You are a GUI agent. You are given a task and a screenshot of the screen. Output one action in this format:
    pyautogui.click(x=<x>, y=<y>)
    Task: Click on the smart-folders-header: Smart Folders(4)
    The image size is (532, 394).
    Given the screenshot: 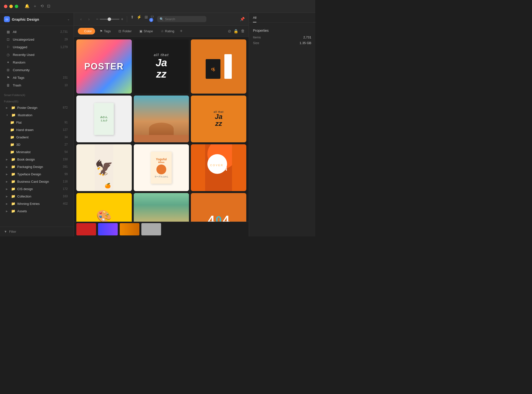 What is the action you would take?
    pyautogui.click(x=37, y=94)
    